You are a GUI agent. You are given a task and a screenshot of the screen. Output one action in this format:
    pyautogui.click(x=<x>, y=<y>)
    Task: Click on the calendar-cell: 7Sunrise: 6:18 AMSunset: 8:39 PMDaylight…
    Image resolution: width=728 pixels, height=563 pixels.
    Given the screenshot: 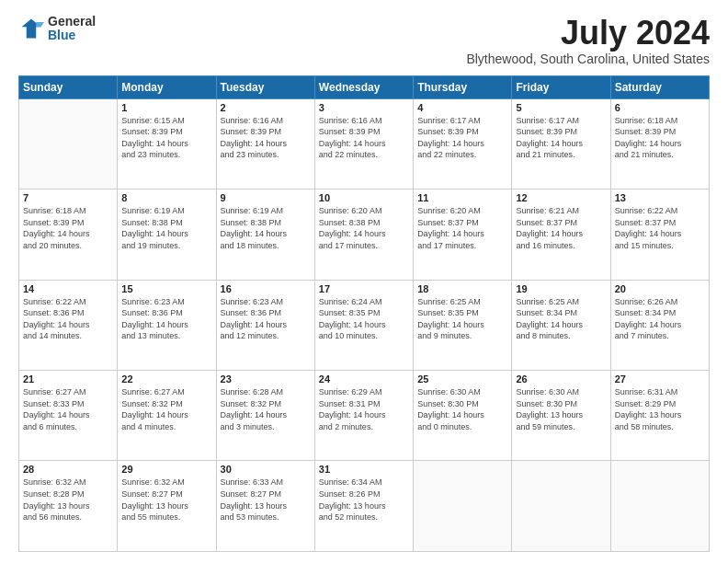 What is the action you would take?
    pyautogui.click(x=68, y=235)
    